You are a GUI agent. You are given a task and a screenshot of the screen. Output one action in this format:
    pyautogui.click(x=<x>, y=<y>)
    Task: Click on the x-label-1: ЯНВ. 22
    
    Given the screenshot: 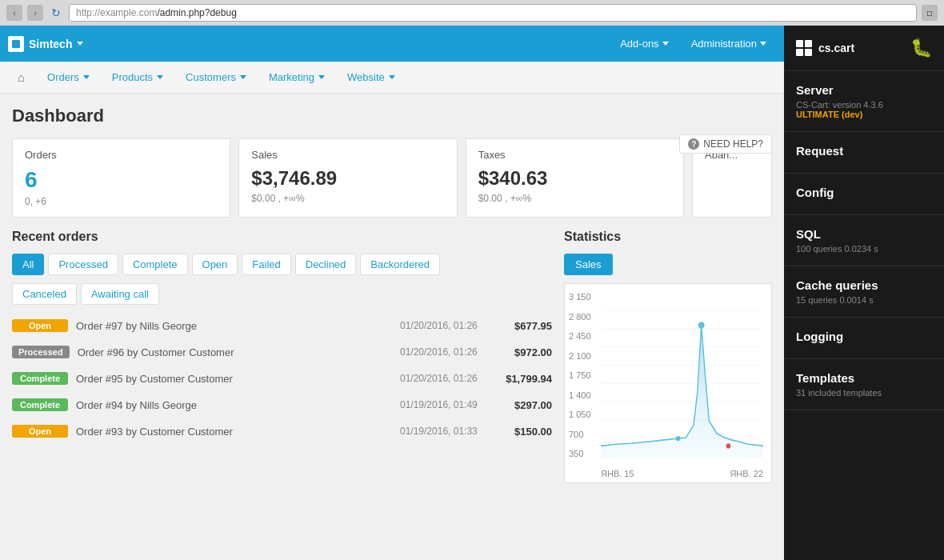 What is the action you would take?
    pyautogui.click(x=746, y=474)
    